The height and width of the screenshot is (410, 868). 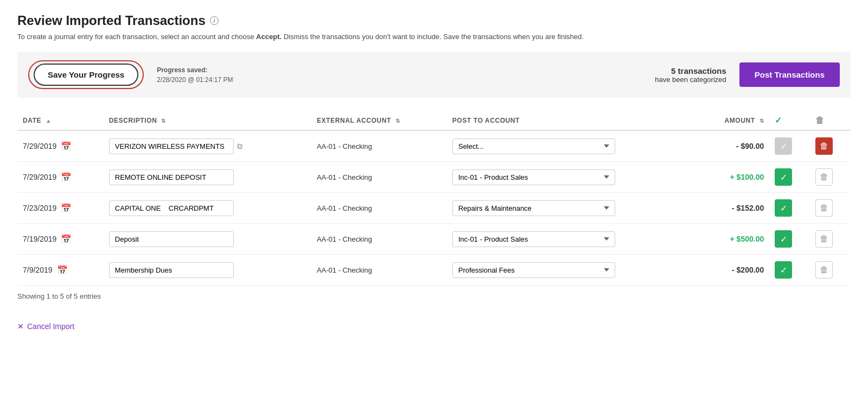 I want to click on showing-text: Showing 1 to 5 of 5 entries, so click(x=434, y=297).